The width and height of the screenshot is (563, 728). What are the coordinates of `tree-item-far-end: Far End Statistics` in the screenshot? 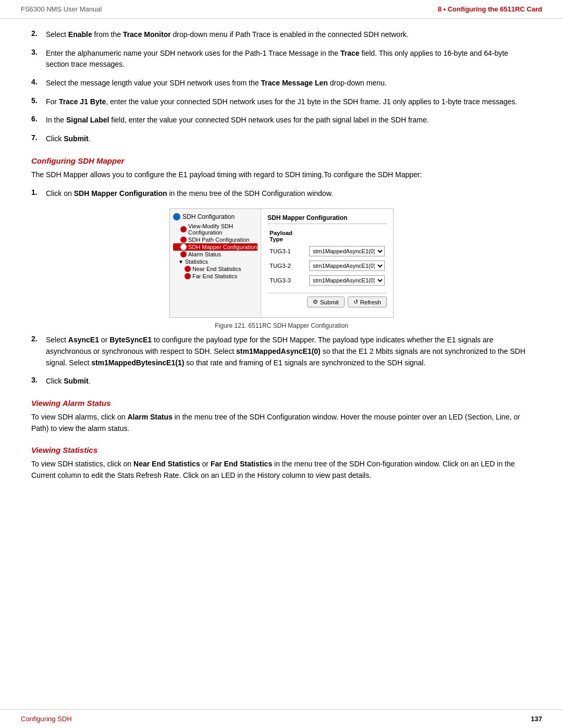 It's located at (215, 276).